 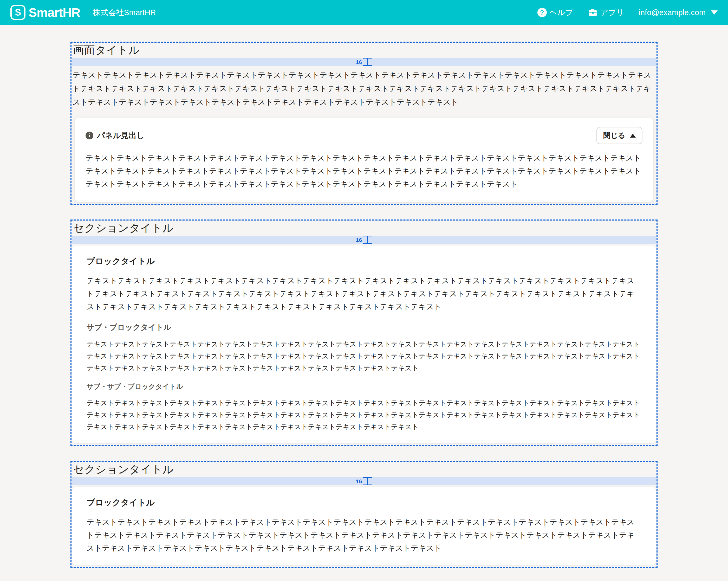 I want to click on section-3: セクションタイトル 16 ブロックタイトル テキストテキストテキストテキストテキ…, so click(x=364, y=514).